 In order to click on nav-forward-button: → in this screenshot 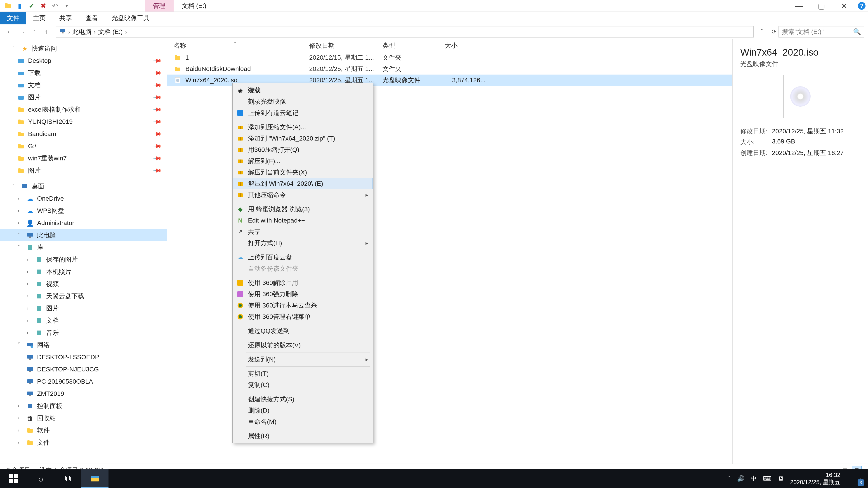, I will do `click(22, 32)`.